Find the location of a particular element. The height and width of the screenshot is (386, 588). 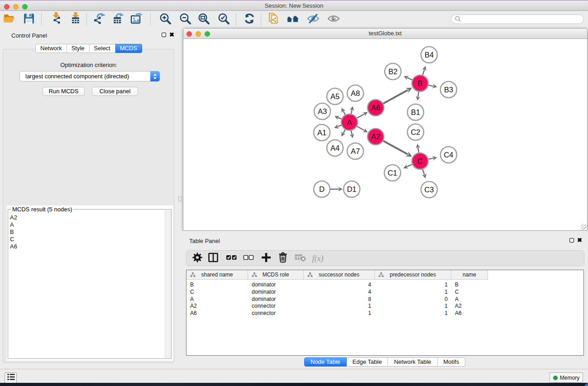

table-tab-edge-table: Edge Table is located at coordinates (368, 362).